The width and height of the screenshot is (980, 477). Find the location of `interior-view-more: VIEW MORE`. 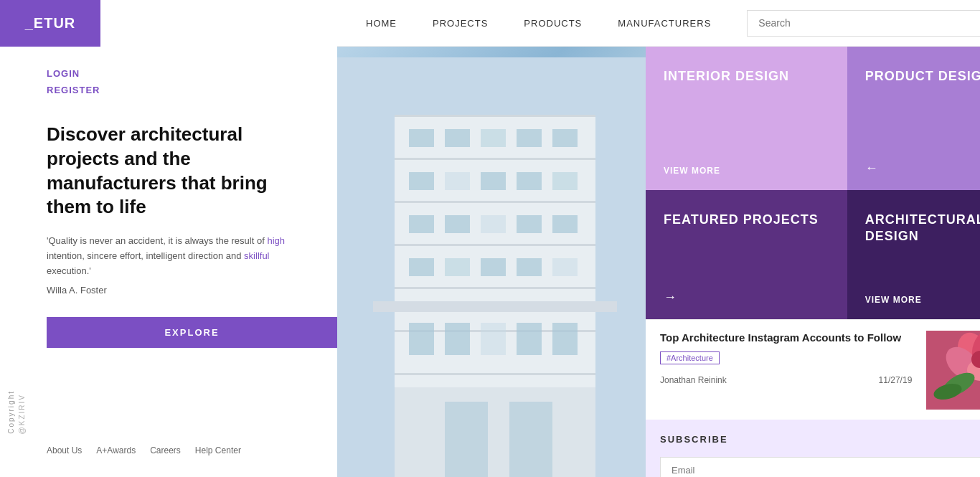

interior-view-more: VIEW MORE is located at coordinates (692, 171).